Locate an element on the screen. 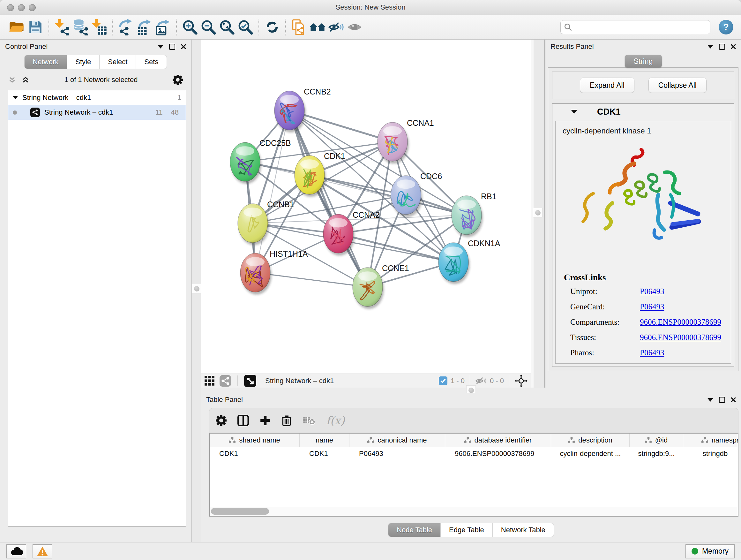 Image resolution: width=741 pixels, height=560 pixels. right-splitter is located at coordinates (538, 214).